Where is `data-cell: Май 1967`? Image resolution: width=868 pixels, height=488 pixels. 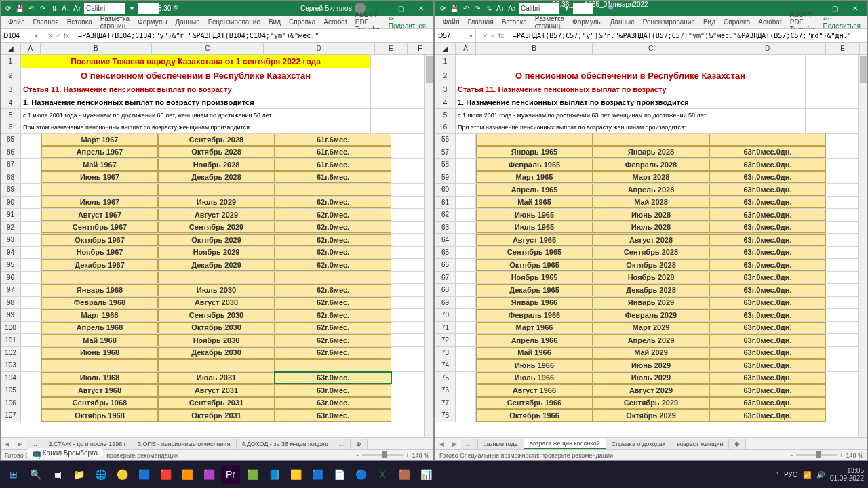 data-cell: Май 1967 is located at coordinates (100, 165).